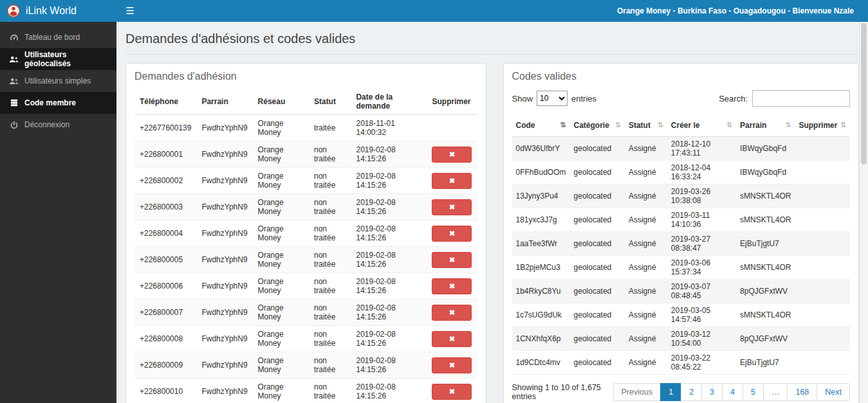  I want to click on adhesion-row: +226800008FwdhzYphN9Orange Moneynon trai…, so click(306, 339).